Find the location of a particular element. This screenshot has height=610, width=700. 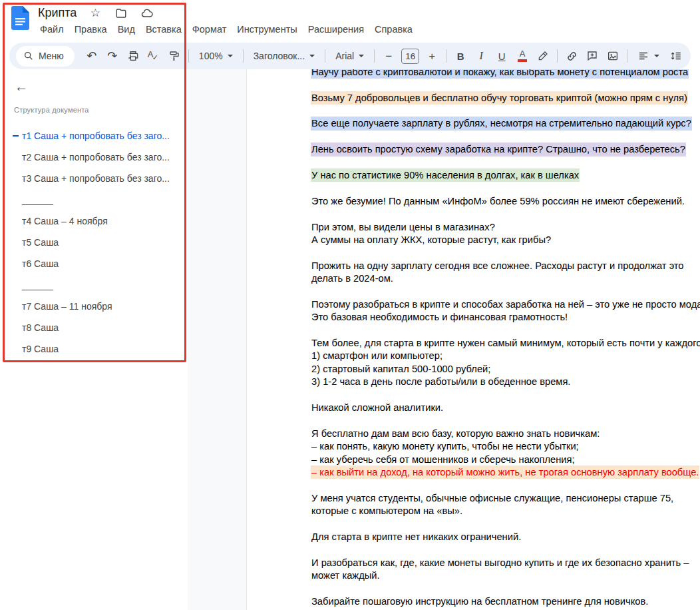

comment-add-icon is located at coordinates (592, 56).